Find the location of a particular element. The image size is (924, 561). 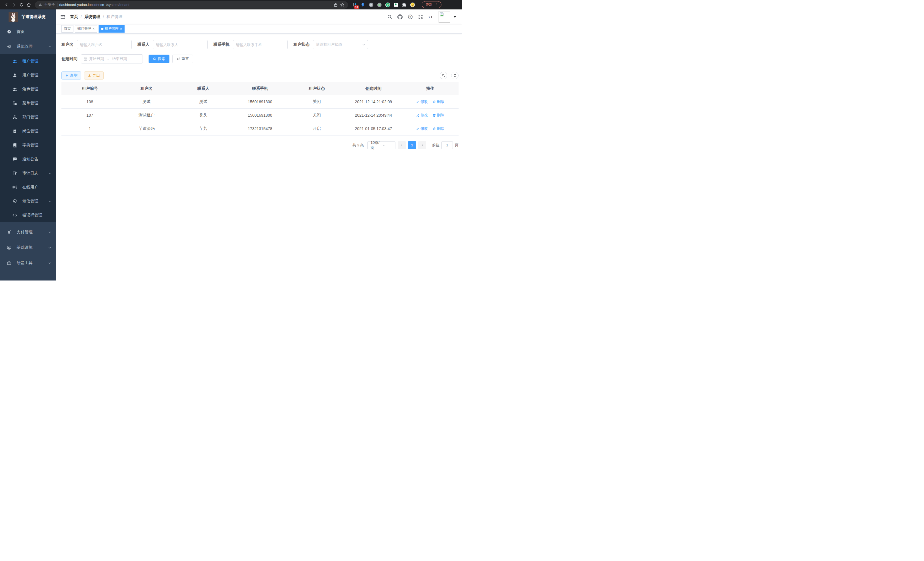

sidebar-item-system: 系统管理 is located at coordinates (28, 47).